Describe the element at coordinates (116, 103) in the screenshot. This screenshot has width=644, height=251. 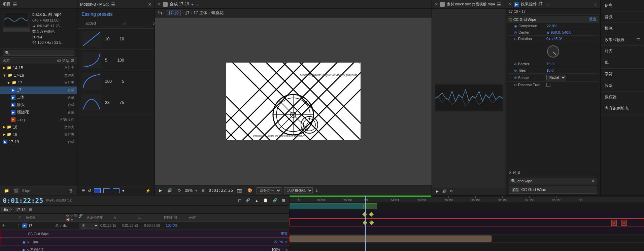
I see `easing-item-4: 33 75` at that location.